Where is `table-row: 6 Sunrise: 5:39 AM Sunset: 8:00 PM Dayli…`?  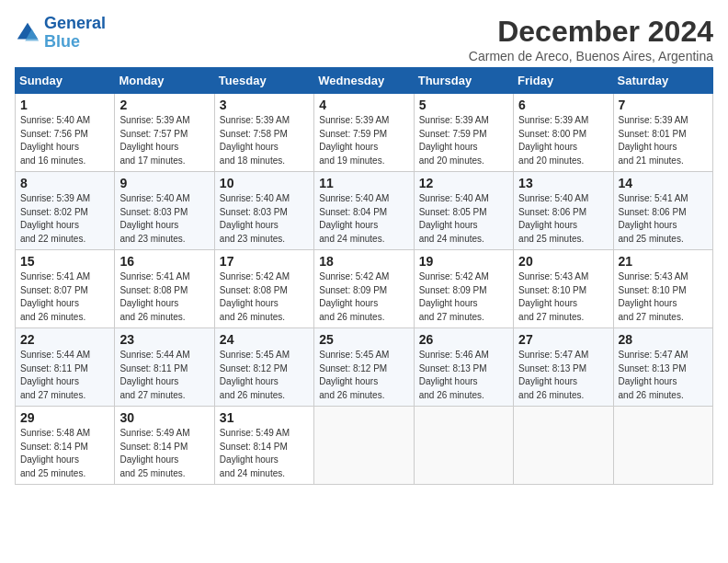
table-row: 6 Sunrise: 5:39 AM Sunset: 8:00 PM Dayli… is located at coordinates (563, 132).